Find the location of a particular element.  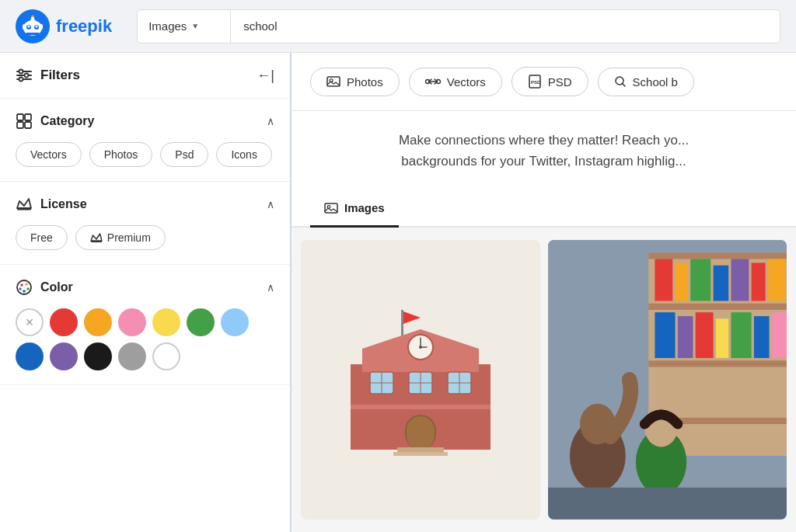

color-section-title: Color is located at coordinates (57, 287).